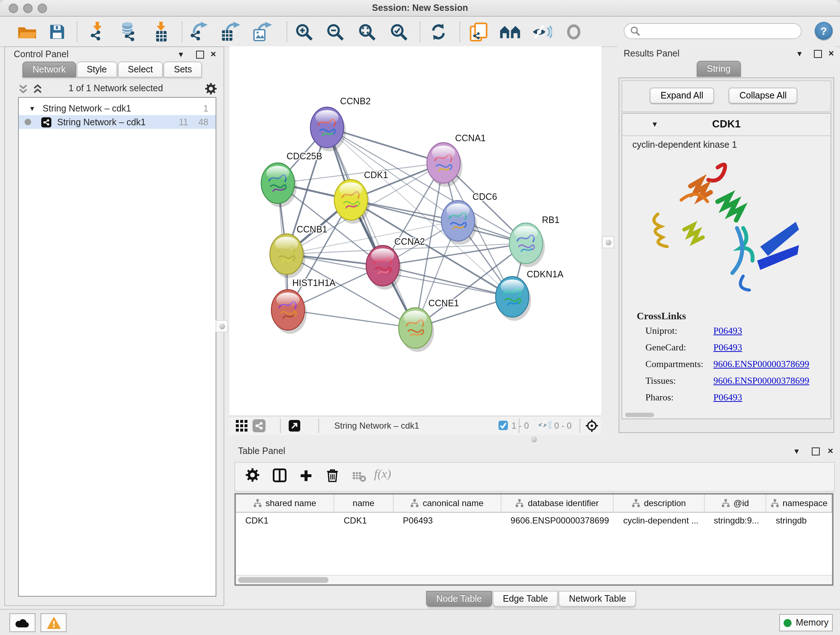  What do you see at coordinates (503, 426) in the screenshot?
I see `selected-checkbox-icon` at bounding box center [503, 426].